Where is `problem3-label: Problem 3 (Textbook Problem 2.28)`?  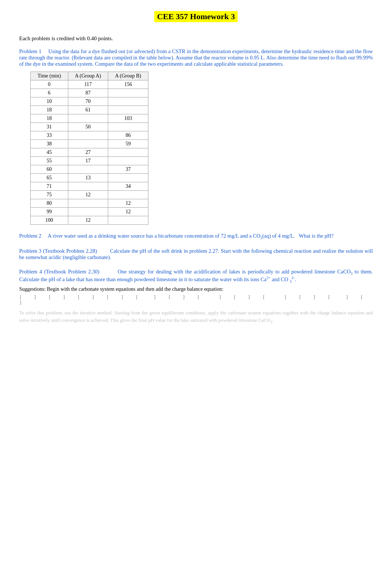 problem3-label: Problem 3 (Textbook Problem 2.28) is located at coordinates (58, 251).